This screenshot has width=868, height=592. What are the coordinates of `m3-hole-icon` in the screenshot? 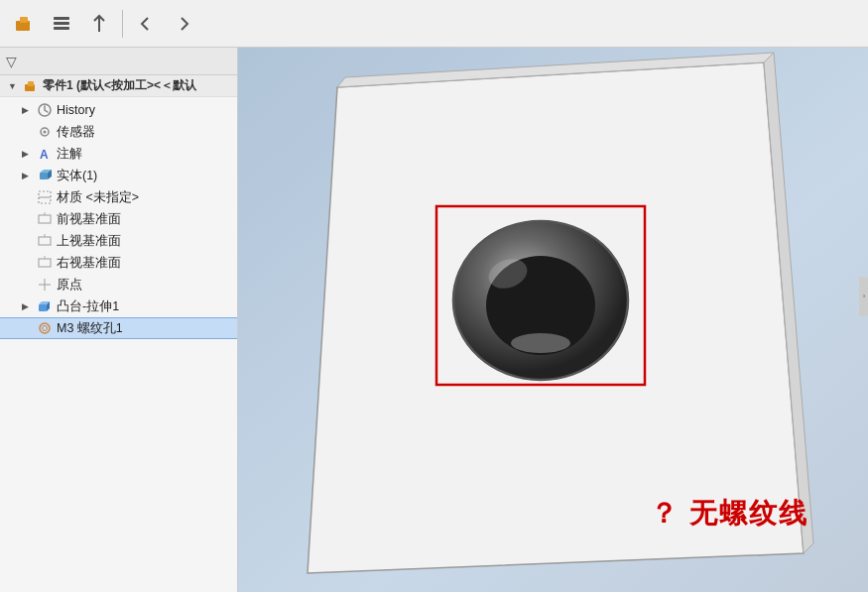 It's located at (45, 328).